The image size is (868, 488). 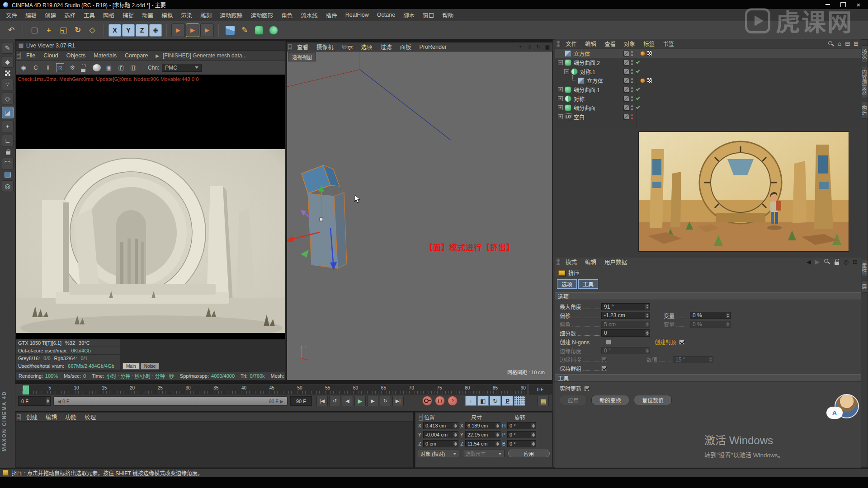 I want to click on viewport-menu-item: ProRender, so click(x=433, y=47).